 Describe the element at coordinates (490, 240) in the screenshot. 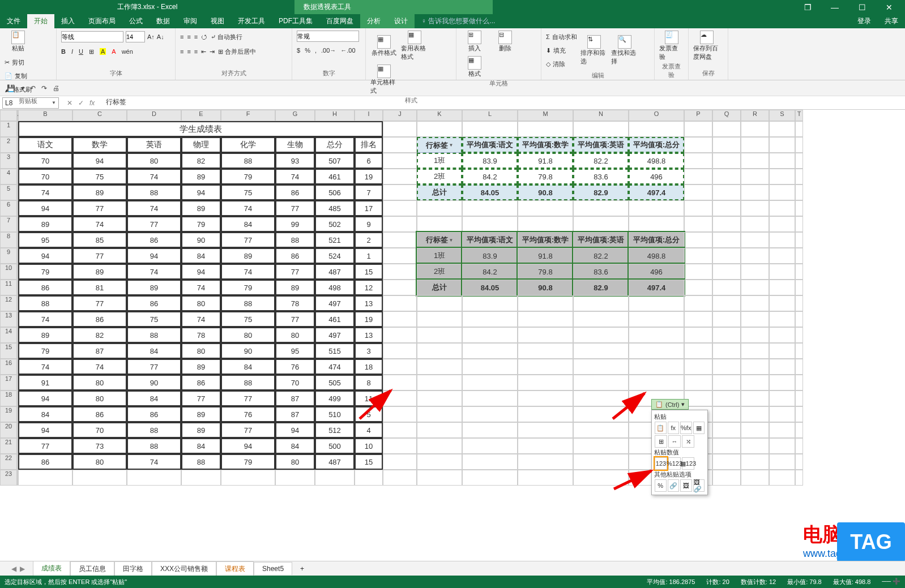

I see `pivot-header: 平均值项:语文` at that location.